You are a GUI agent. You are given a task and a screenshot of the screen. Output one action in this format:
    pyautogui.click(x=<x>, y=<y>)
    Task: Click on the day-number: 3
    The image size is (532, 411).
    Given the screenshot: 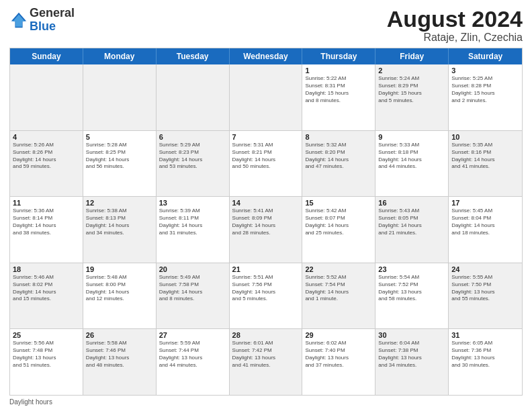 What is the action you would take?
    pyautogui.click(x=485, y=71)
    